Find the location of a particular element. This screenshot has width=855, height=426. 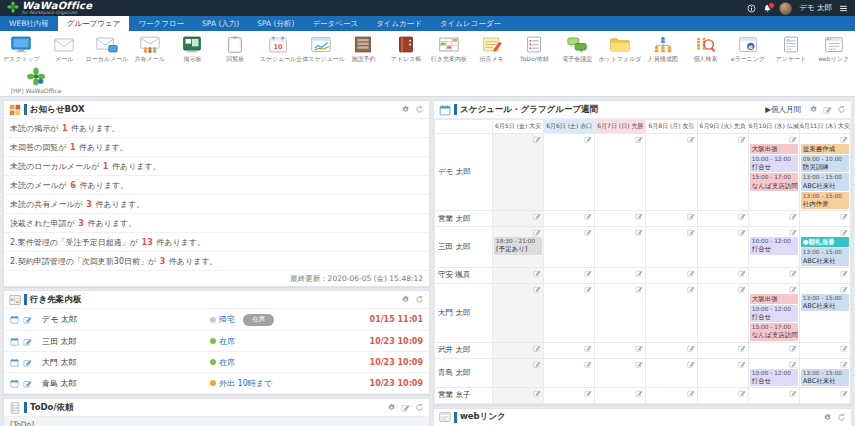

nav-tab: タイムレコーダー is located at coordinates (470, 24).